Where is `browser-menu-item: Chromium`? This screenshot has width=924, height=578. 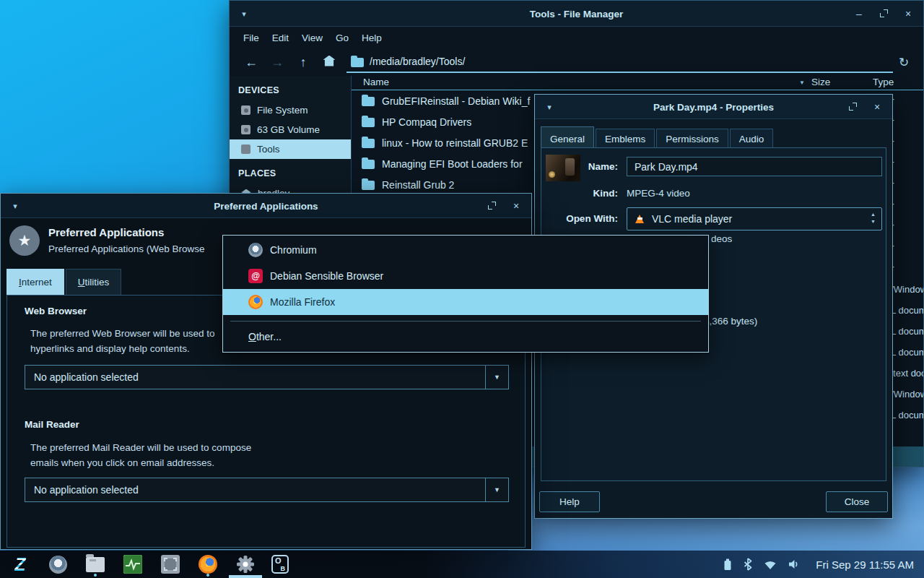
browser-menu-item: Chromium is located at coordinates (466, 250).